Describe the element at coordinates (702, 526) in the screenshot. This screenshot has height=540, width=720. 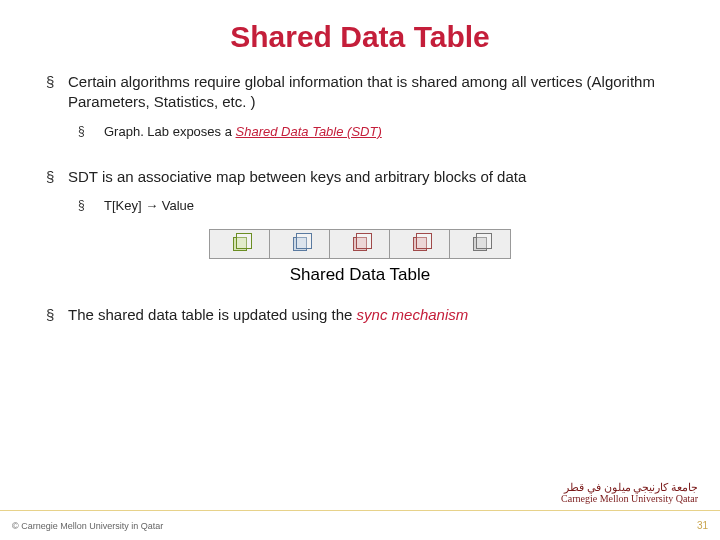
I see `page-number: 31` at that location.